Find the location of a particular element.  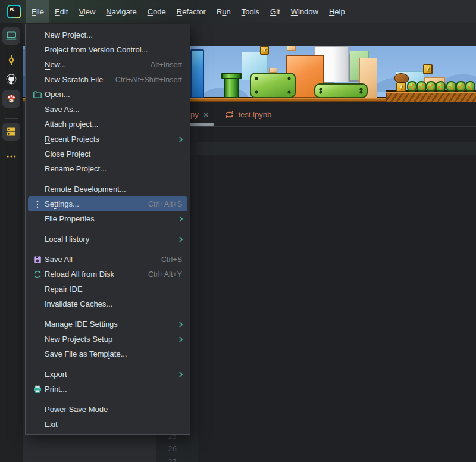

menu-item-save-all: Save AllCtrl+S is located at coordinates (108, 260).